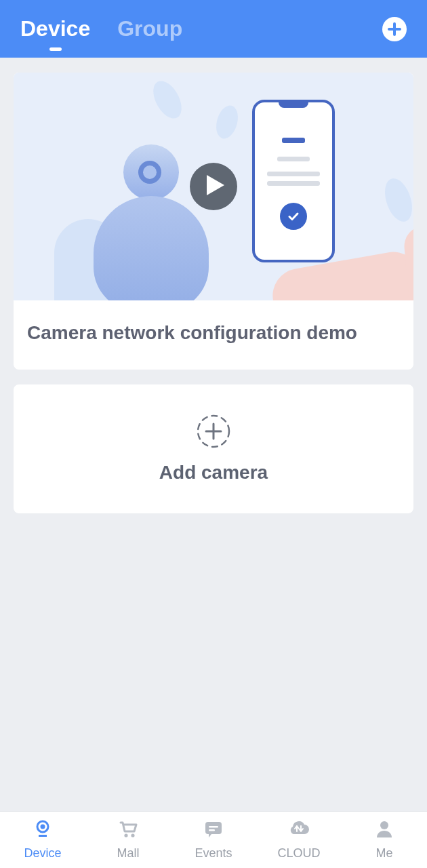  Describe the element at coordinates (214, 840) in the screenshot. I see `bottom-nav: Device Mall Events` at that location.